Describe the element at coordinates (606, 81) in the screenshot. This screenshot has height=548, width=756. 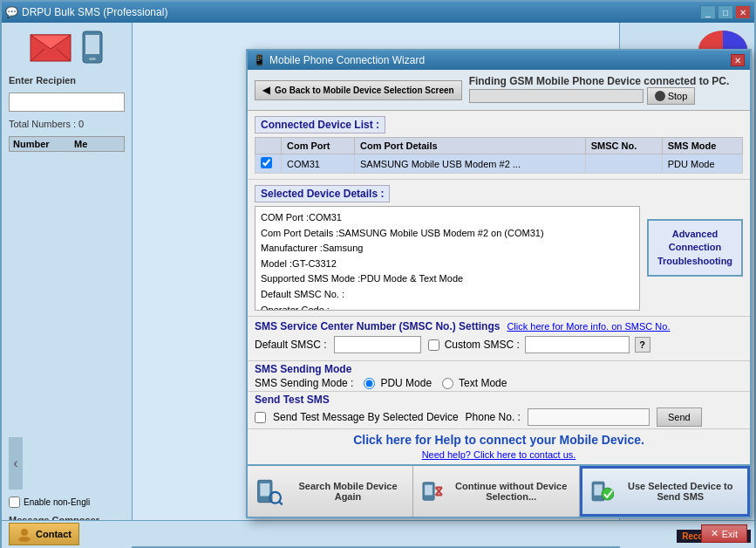
I see `finding-text: Finding GSM Mobile Phone Device connecte…` at that location.